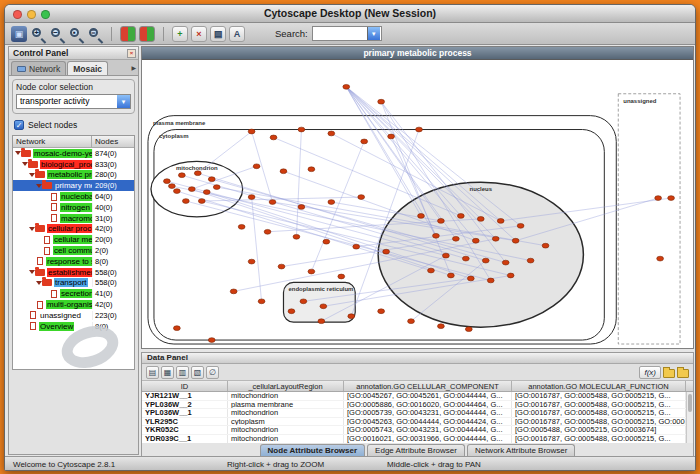 The image size is (700, 474). Describe the element at coordinates (418, 422) in the screenshot. I see `table-row: YLR295Ccytoplasm[GO:0045263, GO:0044444,…` at that location.